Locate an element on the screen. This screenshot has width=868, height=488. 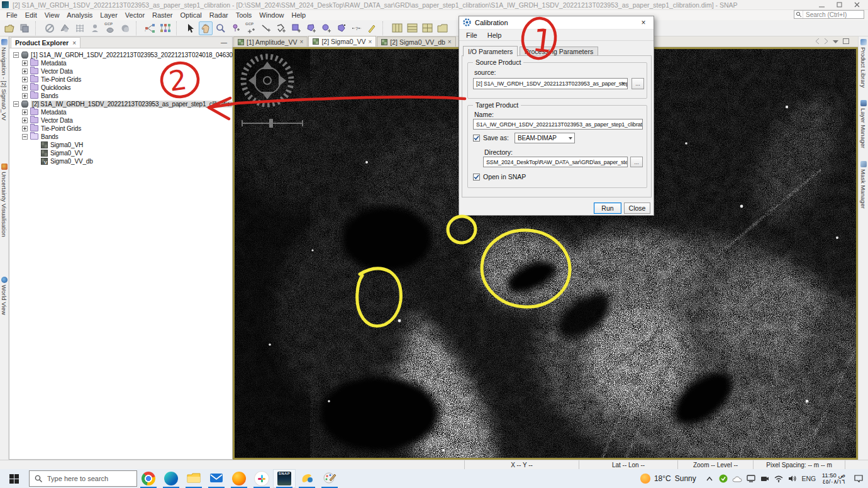
tree-product-2: [2] S1A_IW_GRDH_1SDV_20221213T023953_as_… is located at coordinates (123, 104).